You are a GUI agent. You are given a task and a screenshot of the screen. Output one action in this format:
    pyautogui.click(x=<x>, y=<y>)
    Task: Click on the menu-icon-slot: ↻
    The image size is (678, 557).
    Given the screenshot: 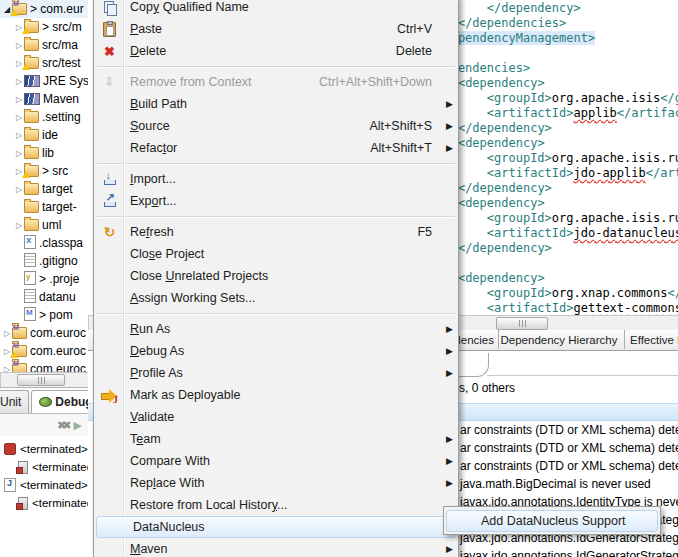 What is the action you would take?
    pyautogui.click(x=110, y=232)
    